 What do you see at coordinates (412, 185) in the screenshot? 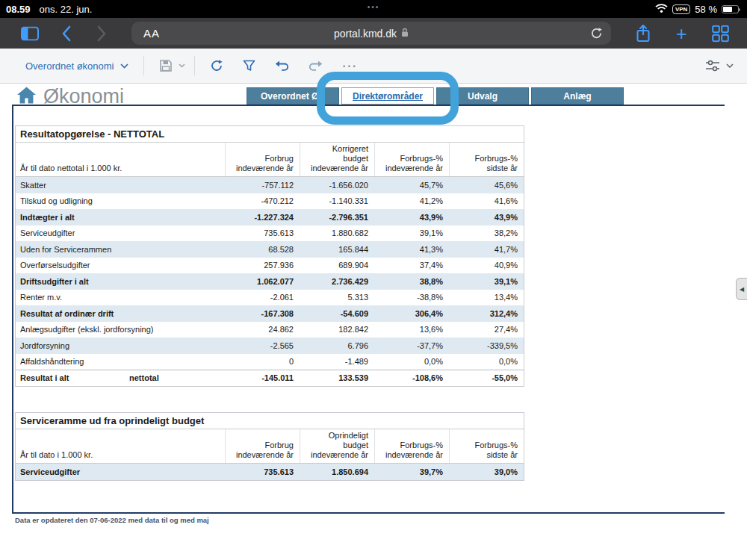
I see `cell-pct-indevaerende: 45,7%` at bounding box center [412, 185].